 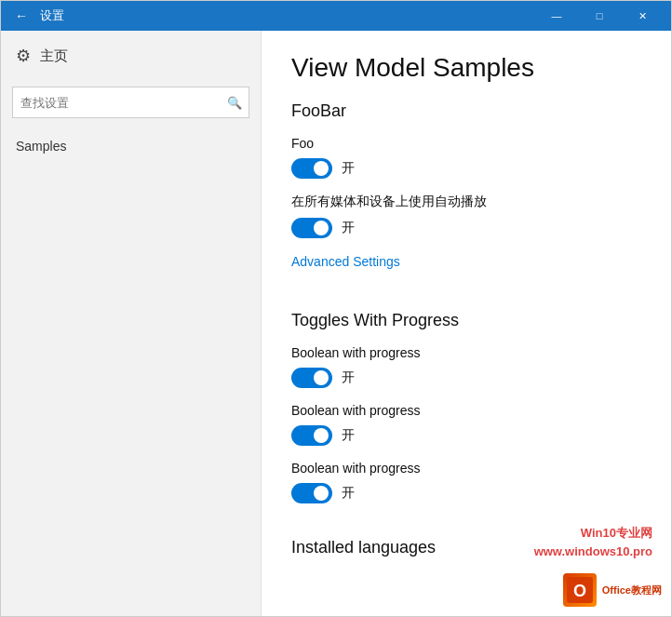 What do you see at coordinates (348, 168) in the screenshot?
I see `toggle-label-foo: 开` at bounding box center [348, 168].